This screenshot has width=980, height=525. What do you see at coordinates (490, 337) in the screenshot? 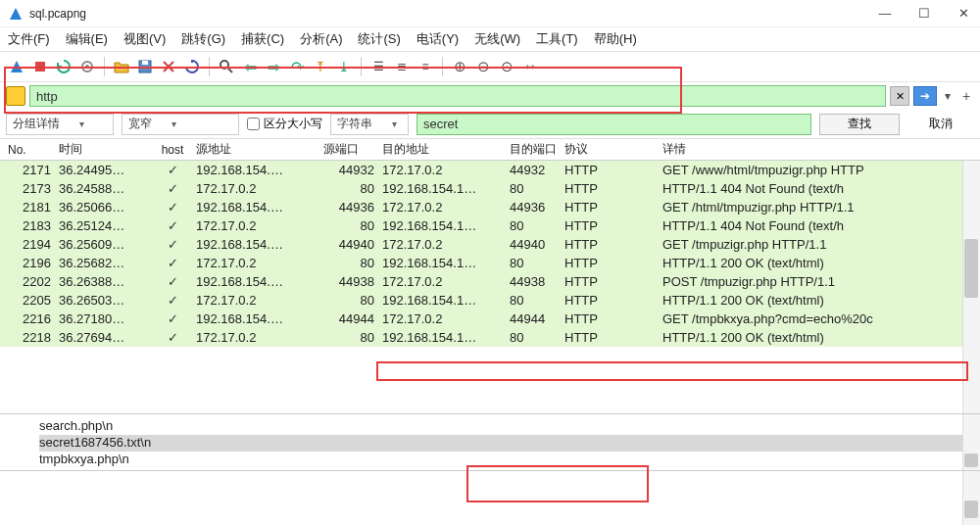
I see `table-row: 221836.27694…✓172.17.0.280192.168.154.1……` at bounding box center [490, 337].